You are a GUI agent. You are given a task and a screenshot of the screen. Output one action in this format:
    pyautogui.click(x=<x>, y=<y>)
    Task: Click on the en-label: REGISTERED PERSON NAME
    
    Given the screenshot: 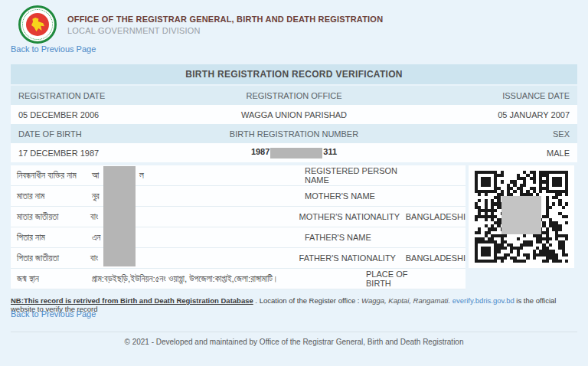 What is the action you would take?
    pyautogui.click(x=359, y=175)
    